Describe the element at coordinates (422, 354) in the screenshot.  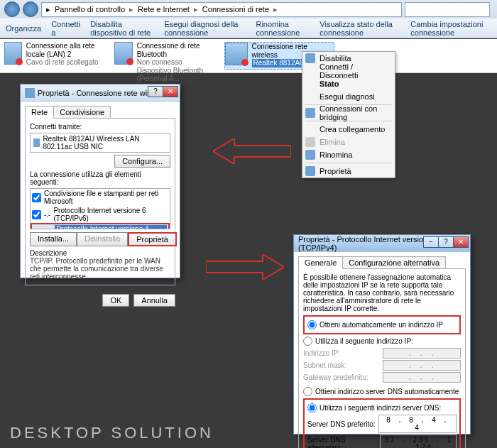
I see `ip-field: . . .` at that location.